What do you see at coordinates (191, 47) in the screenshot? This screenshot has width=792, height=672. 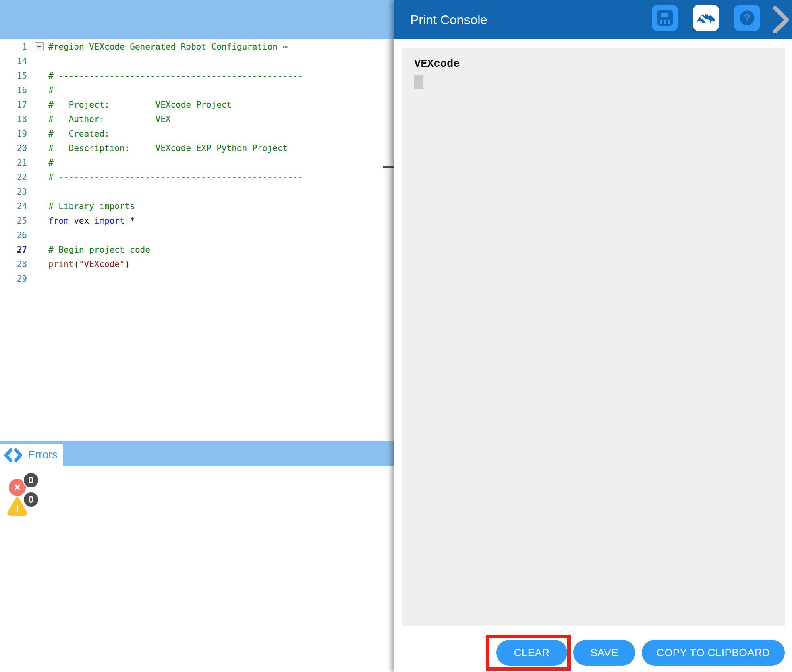 I see `code-line: 1+#region VEXcode Generated Robot Config…` at bounding box center [191, 47].